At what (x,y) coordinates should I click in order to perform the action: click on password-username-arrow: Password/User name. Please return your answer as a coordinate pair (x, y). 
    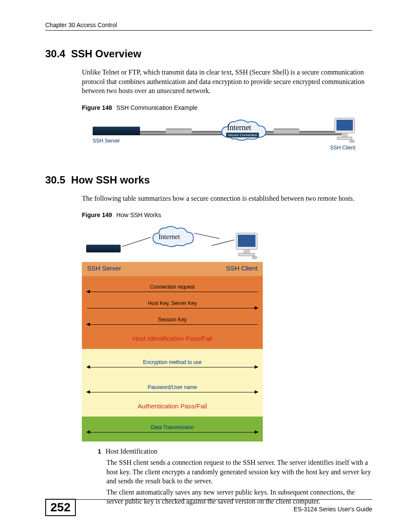
    Looking at the image, I should click on (172, 391).